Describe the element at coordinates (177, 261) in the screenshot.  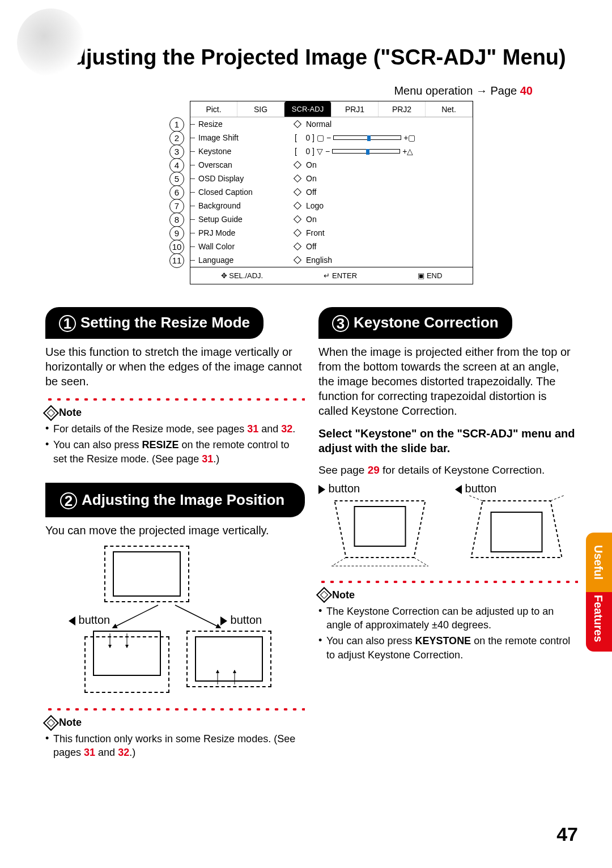
I see `row-index-11: 11` at that location.